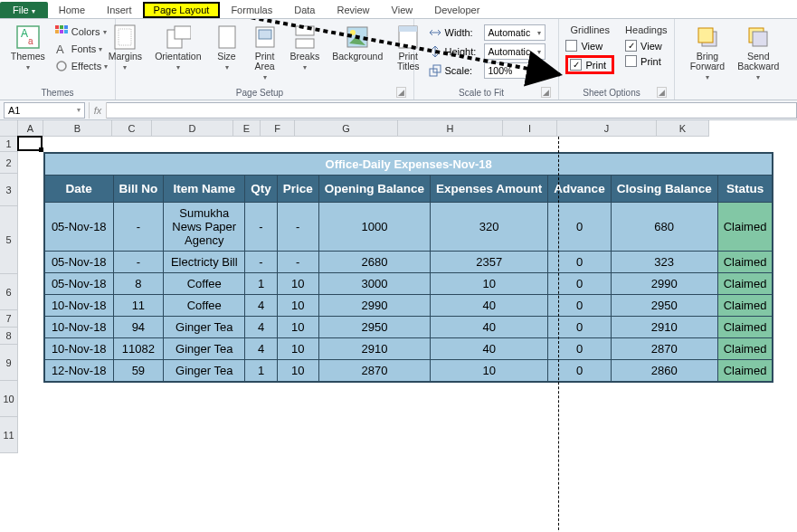  Describe the element at coordinates (9, 295) in the screenshot. I see `row-headers: 123567891011` at that location.